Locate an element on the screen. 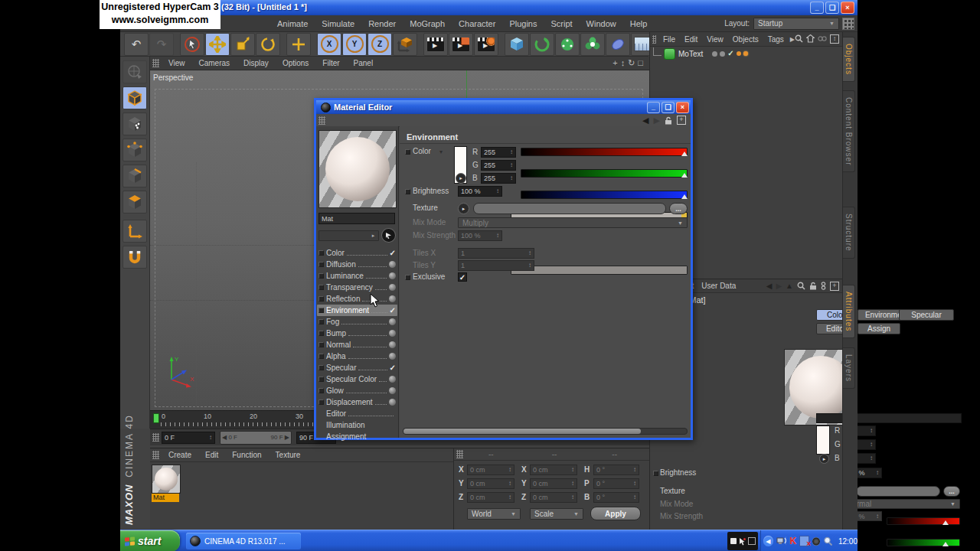 Image resolution: width=980 pixels, height=551 pixels. env-texture-expand-button: ▸ is located at coordinates (464, 208).